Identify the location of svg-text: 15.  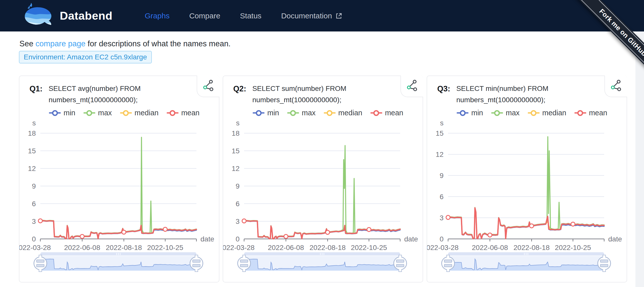
(236, 151).